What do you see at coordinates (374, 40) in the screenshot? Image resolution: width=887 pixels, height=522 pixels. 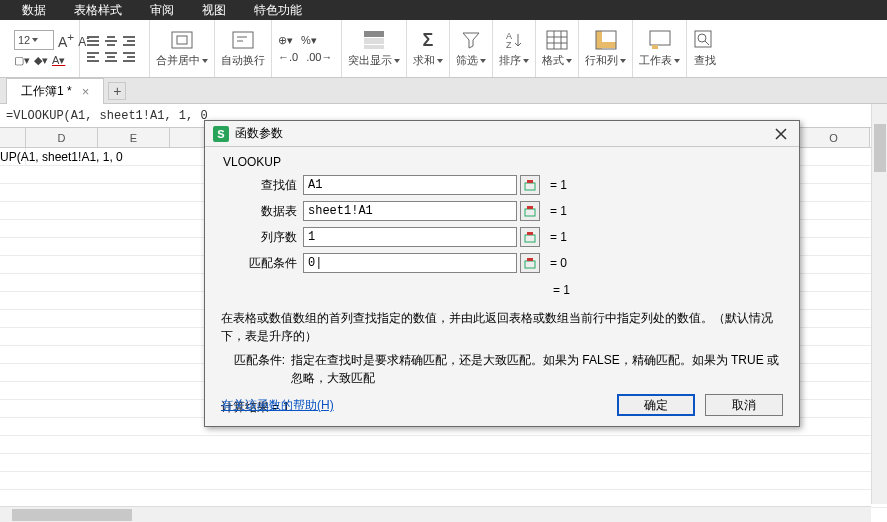 I see `highlight-icon` at bounding box center [374, 40].